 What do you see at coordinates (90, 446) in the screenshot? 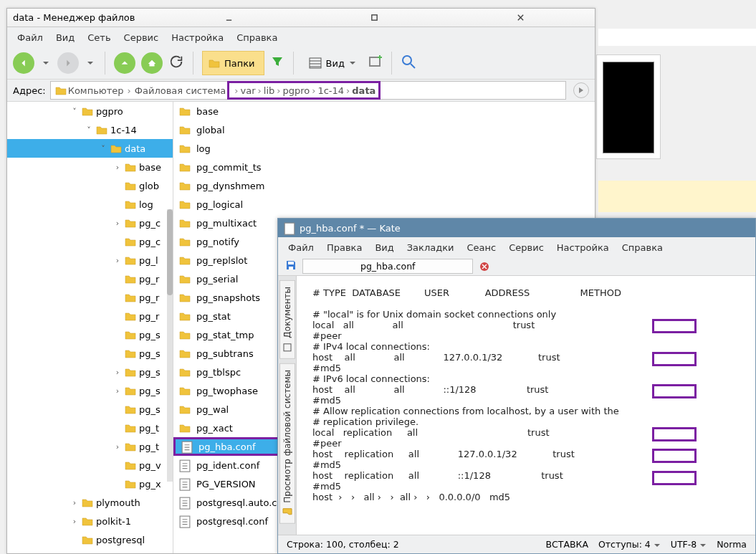
I see `tree-item: ›pg_t` at bounding box center [90, 446].